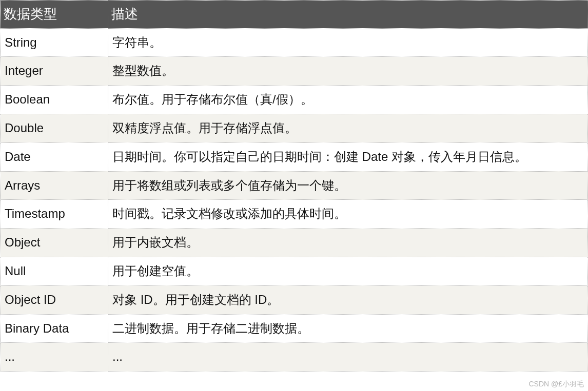 This screenshot has height=391, width=588. I want to click on table-row: Integer 整型数值。, so click(295, 71).